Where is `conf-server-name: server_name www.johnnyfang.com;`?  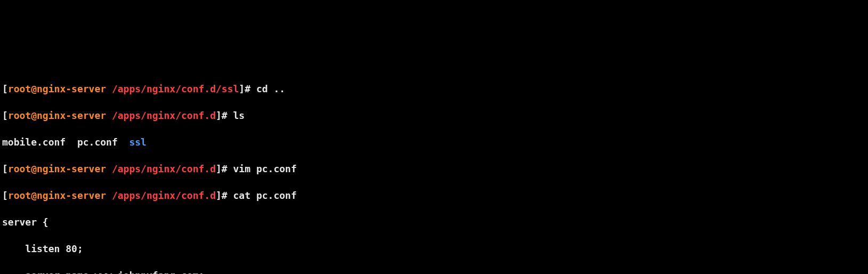 conf-server-name: server_name www.johnnyfang.com; is located at coordinates (435, 271).